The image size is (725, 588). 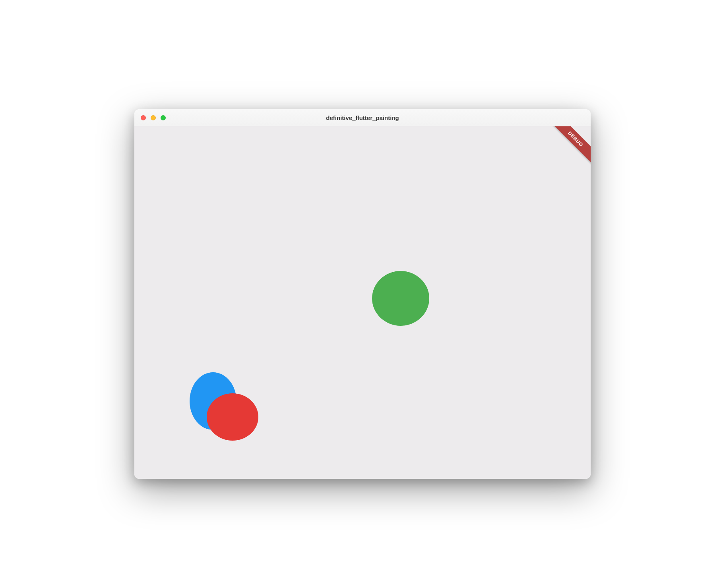 What do you see at coordinates (153, 118) in the screenshot?
I see `minimize-button` at bounding box center [153, 118].